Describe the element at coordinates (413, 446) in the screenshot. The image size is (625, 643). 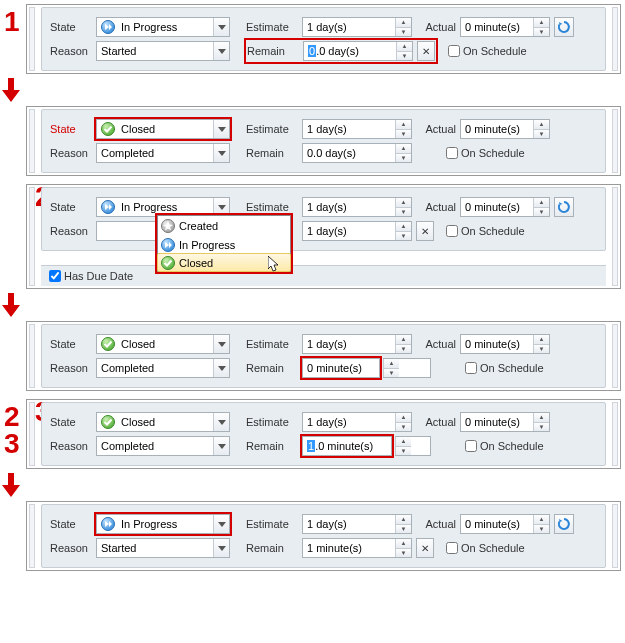
I see `remain-input-ext: ▲▼` at that location.